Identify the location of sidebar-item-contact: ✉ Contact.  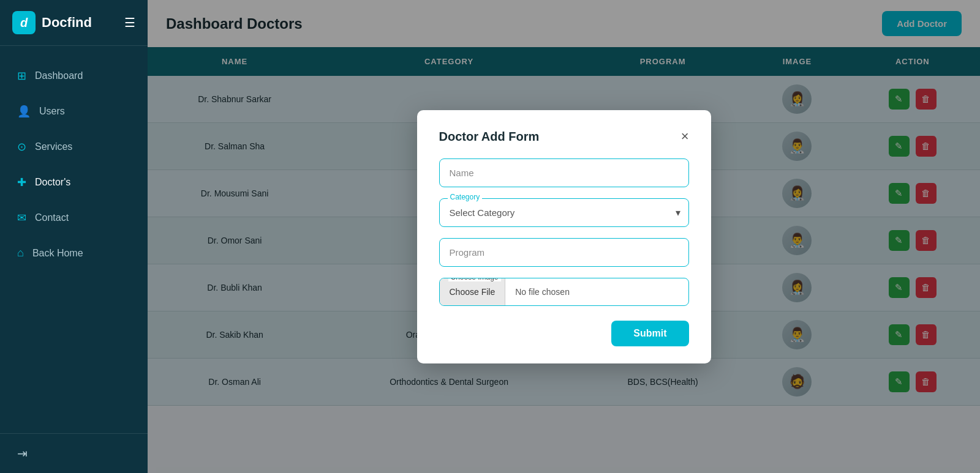
(74, 218).